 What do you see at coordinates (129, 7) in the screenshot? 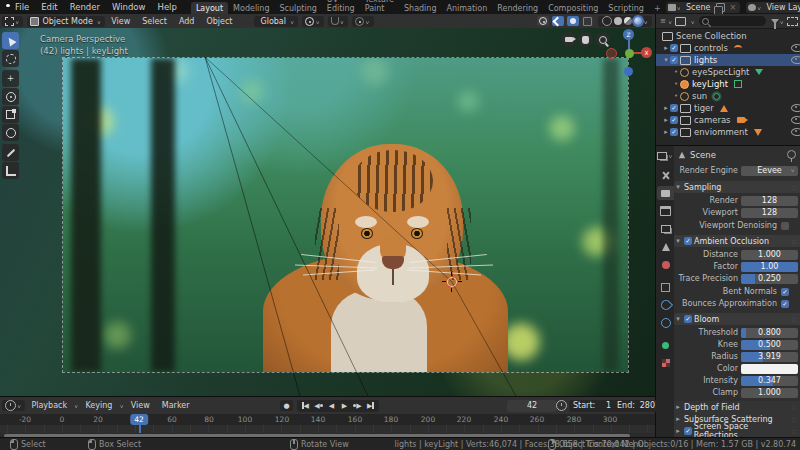
I see `menu-window: Window` at bounding box center [129, 7].